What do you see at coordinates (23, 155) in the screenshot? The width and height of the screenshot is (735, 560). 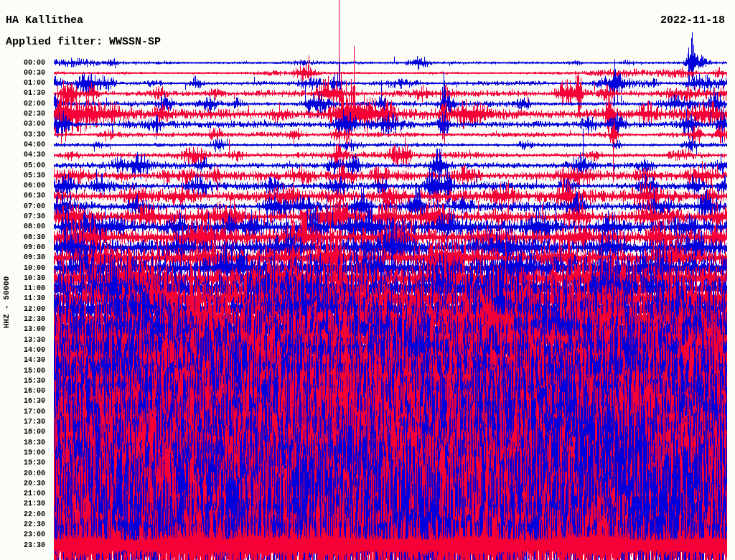 I see `time-label: 04:30` at bounding box center [23, 155].